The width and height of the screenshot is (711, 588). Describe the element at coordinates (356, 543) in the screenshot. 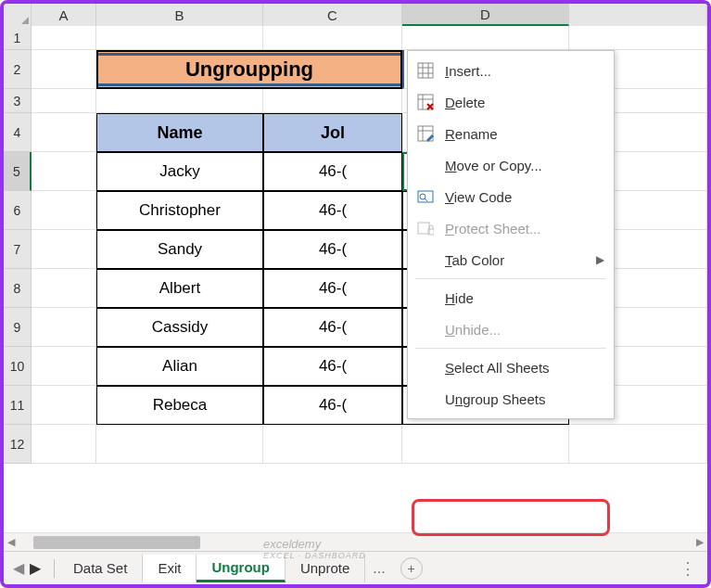

I see `scroll-track` at that location.